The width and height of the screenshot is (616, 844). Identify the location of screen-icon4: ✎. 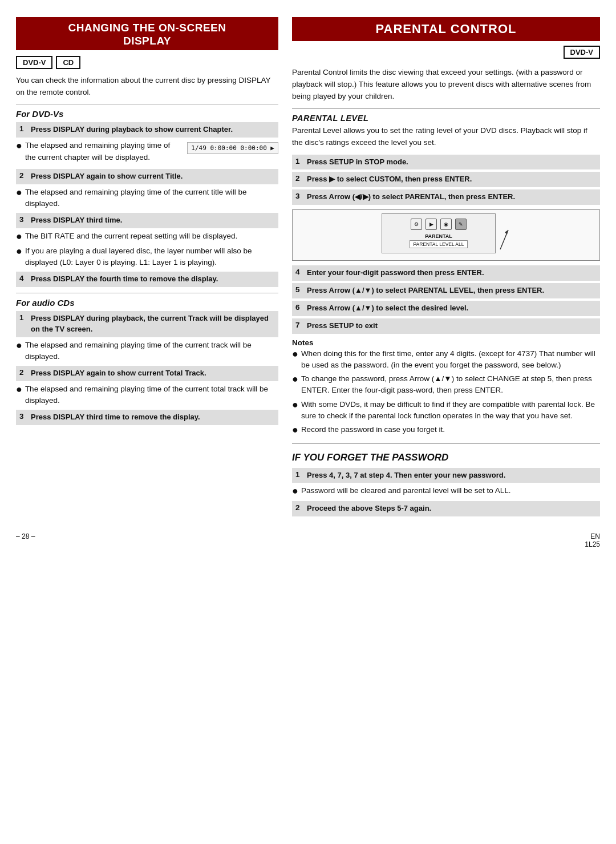
(461, 224).